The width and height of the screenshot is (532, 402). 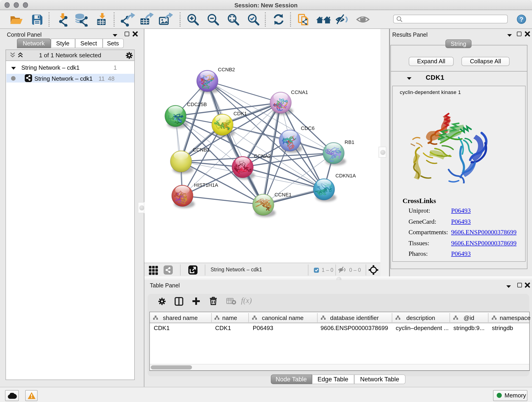 What do you see at coordinates (308, 128) in the screenshot?
I see `svg-text: CDC6` at bounding box center [308, 128].